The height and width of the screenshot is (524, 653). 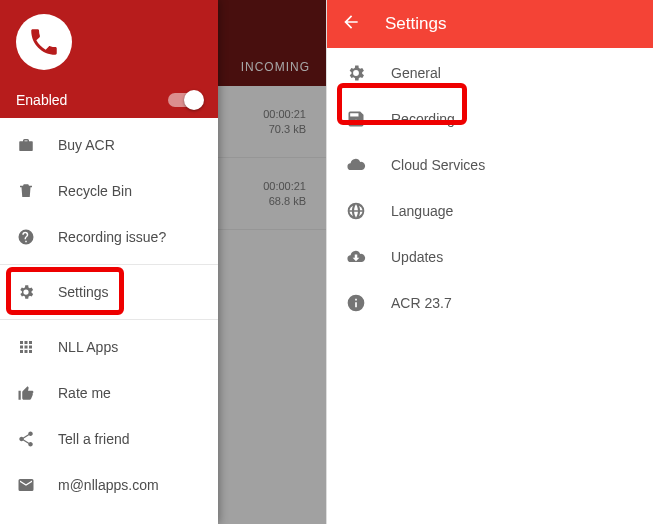 What do you see at coordinates (26, 485) in the screenshot?
I see `mail-icon` at bounding box center [26, 485].